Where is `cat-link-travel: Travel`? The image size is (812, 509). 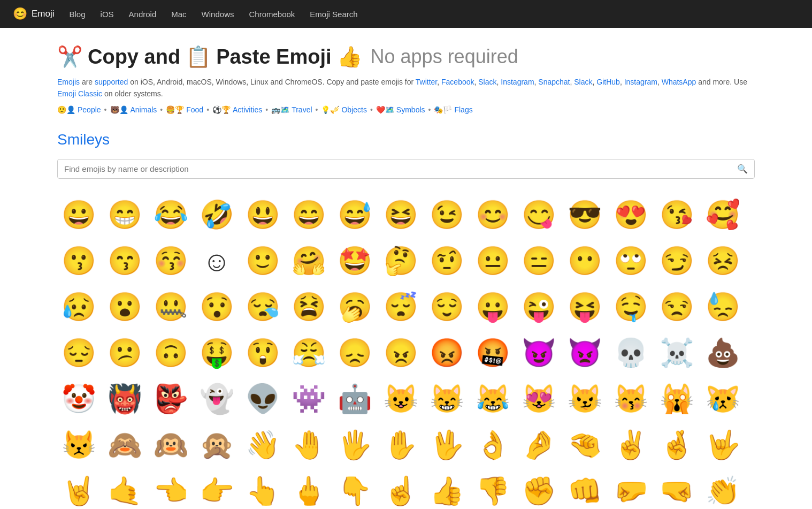 cat-link-travel: Travel is located at coordinates (302, 110).